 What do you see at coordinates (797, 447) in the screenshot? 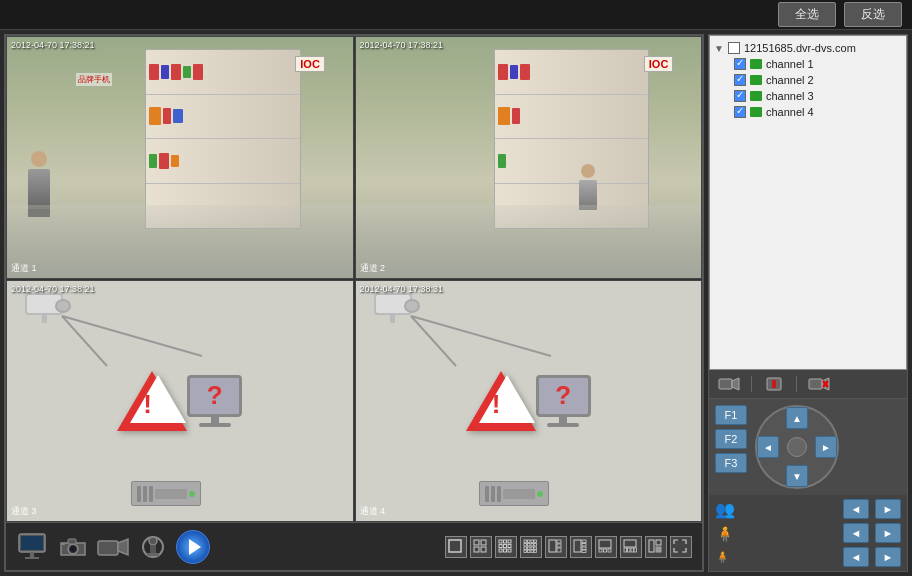
I see `ptz-center-button` at bounding box center [797, 447].